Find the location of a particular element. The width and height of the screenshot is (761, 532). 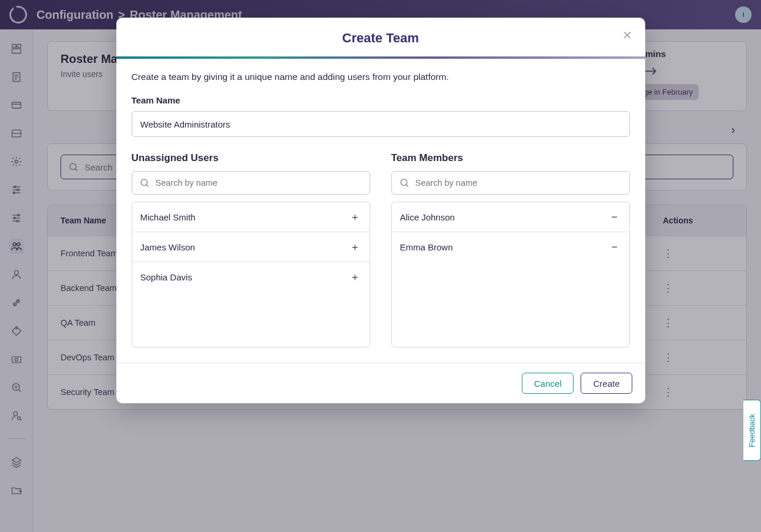

unassigned-search-field is located at coordinates (259, 183).